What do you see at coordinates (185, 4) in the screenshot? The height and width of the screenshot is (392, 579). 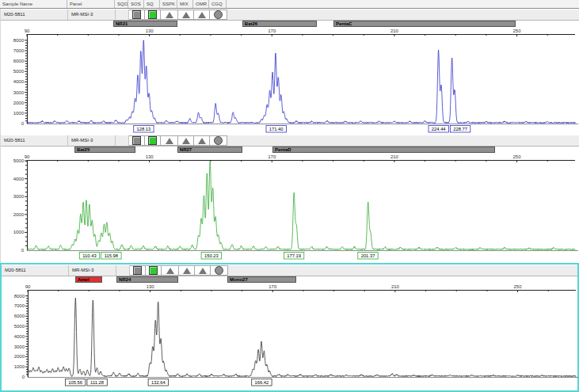 I see `col-mix: MIX` at bounding box center [185, 4].